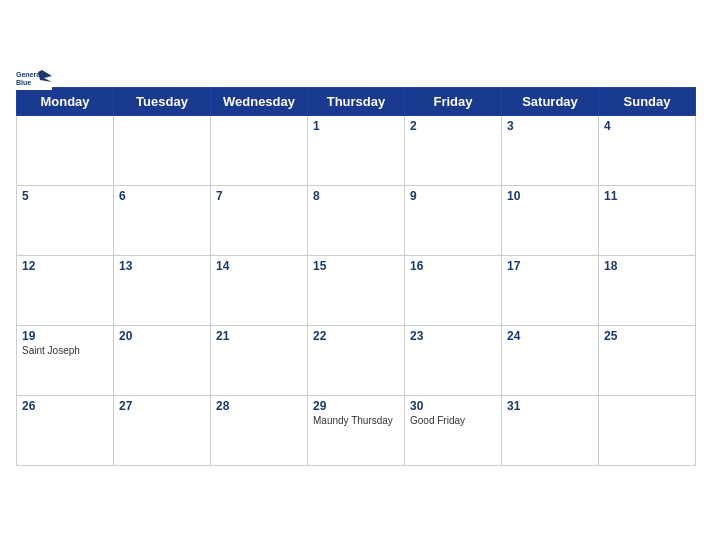 This screenshot has height=550, width=712. What do you see at coordinates (453, 126) in the screenshot?
I see `day-number: 2` at bounding box center [453, 126].